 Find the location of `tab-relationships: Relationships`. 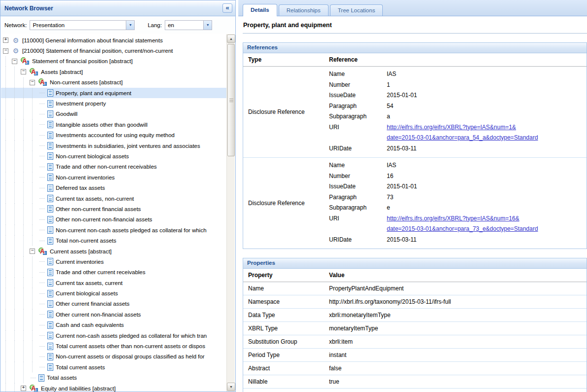

tab-relationships: Relationships is located at coordinates (304, 10).